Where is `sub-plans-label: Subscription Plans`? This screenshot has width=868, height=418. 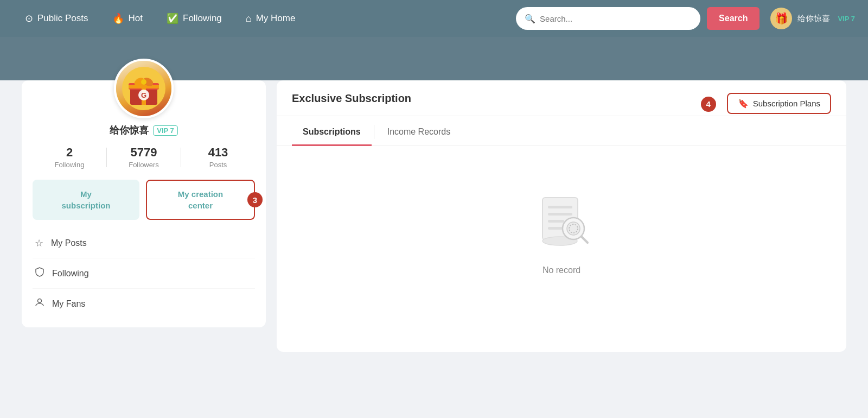
sub-plans-label: Subscription Plans is located at coordinates (787, 103).